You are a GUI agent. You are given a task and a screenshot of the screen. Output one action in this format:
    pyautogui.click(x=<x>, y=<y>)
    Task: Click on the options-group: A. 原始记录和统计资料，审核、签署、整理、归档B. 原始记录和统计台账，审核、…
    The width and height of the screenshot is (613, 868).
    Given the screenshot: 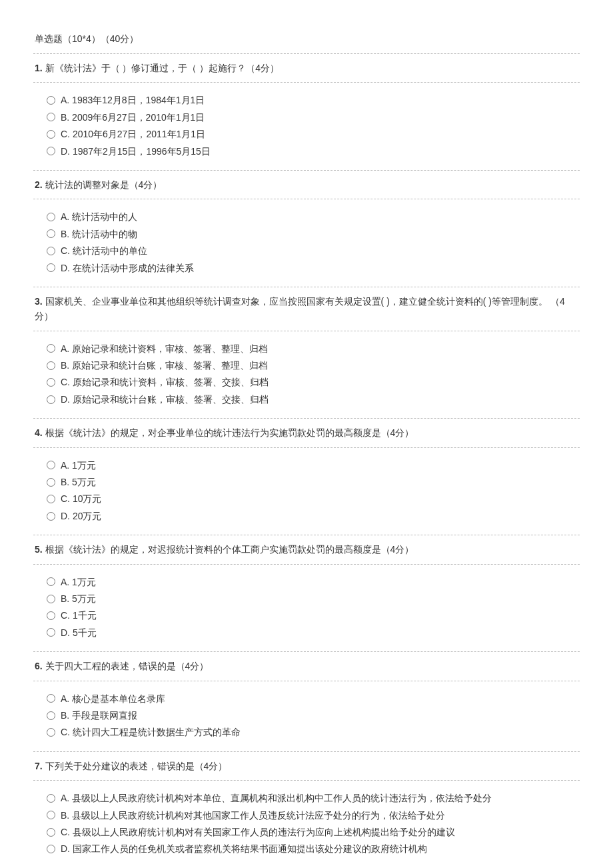 What is the action you would take?
    pyautogui.click(x=306, y=375)
    